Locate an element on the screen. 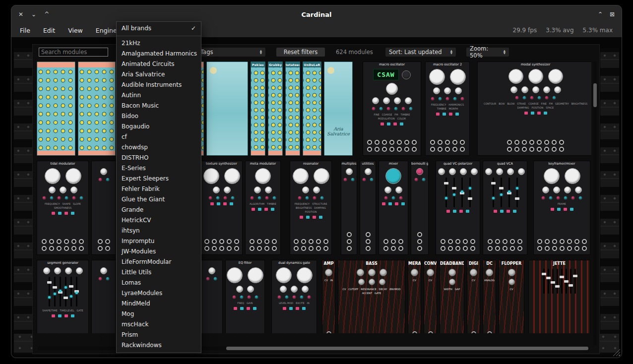 The image size is (633, 364). brand-item-lomas: Lomas is located at coordinates (159, 283).